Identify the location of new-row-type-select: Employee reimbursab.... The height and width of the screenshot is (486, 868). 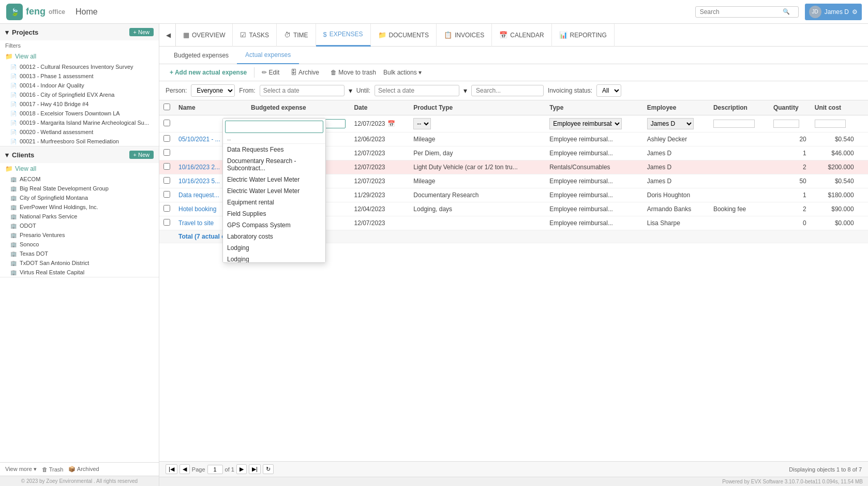
(586, 124).